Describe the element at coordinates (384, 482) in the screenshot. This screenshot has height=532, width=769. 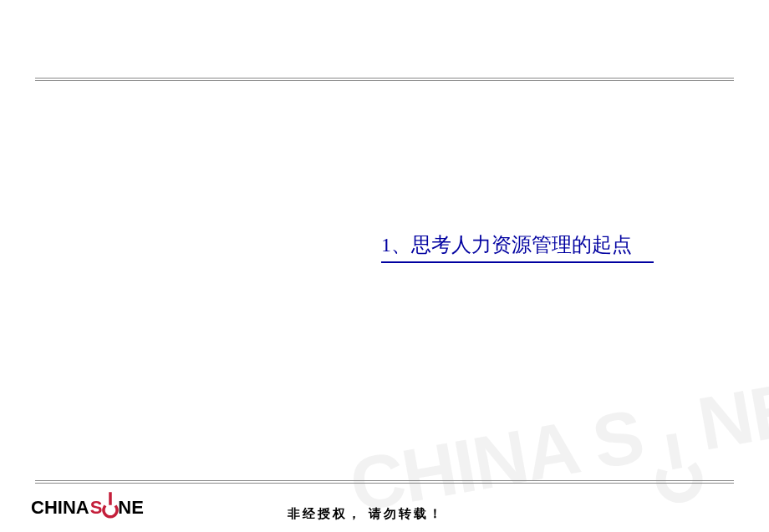
I see `bottom-divider` at that location.